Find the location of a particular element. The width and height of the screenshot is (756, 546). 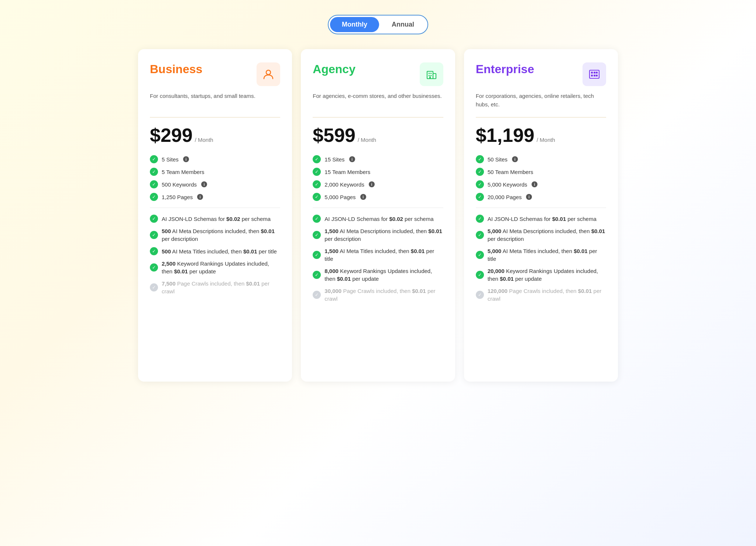

card-header: Business is located at coordinates (215, 74).